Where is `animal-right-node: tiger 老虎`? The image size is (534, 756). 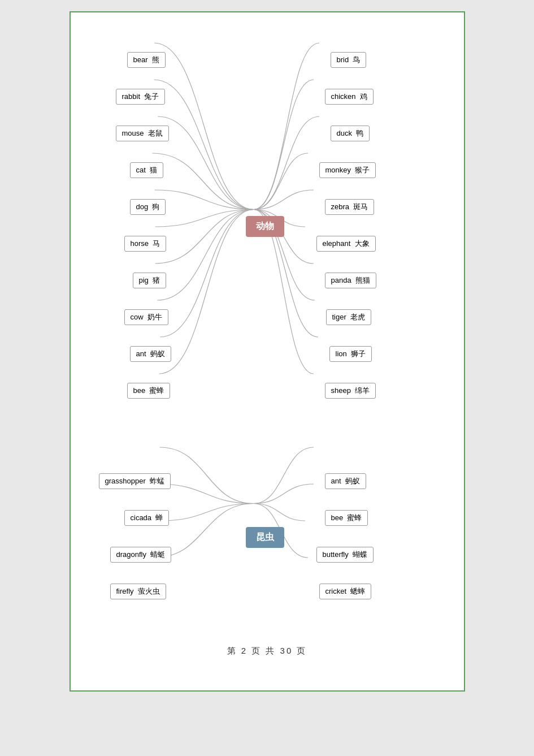
animal-right-node: tiger 老虎 is located at coordinates (349, 317).